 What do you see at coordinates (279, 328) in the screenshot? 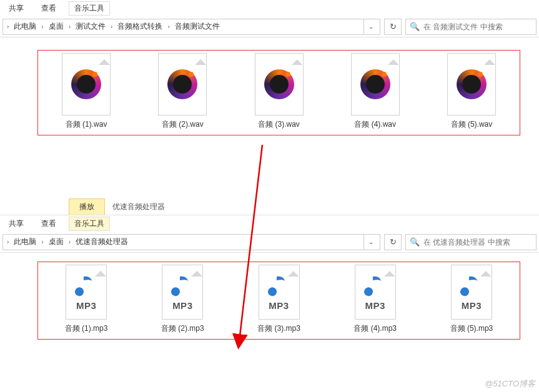
I see `file-name: 音频 (3).mp3` at bounding box center [279, 328].